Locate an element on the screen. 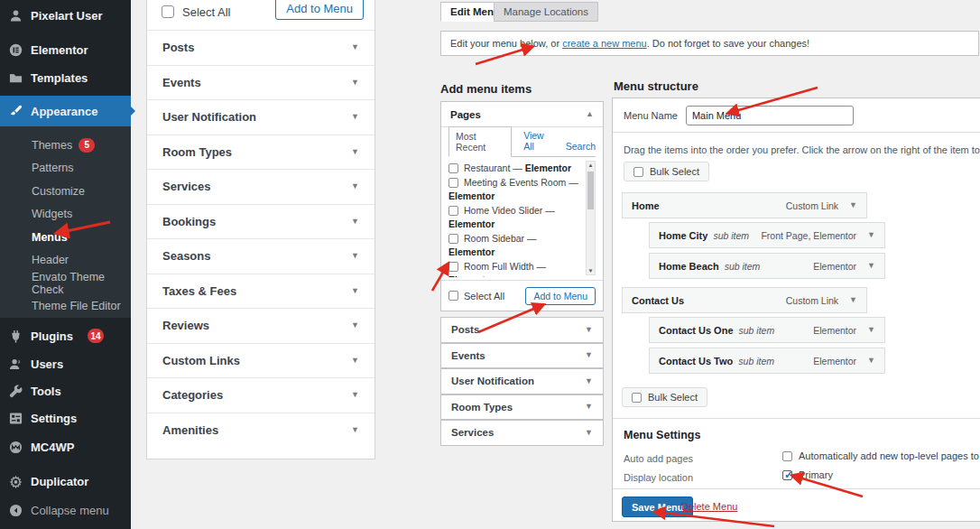  accordion-seasons: Seasons is located at coordinates (261, 256).